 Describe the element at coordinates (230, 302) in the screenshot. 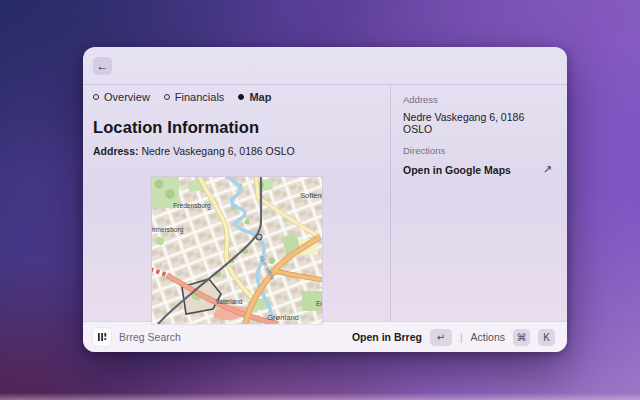

I see `map-label-vaterland: Vaterland` at that location.